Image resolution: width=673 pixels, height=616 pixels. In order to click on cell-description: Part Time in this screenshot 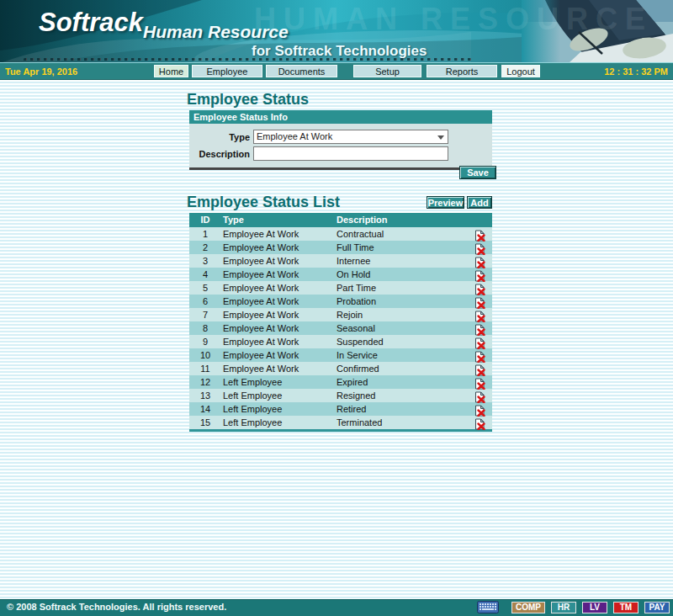, I will do `click(399, 288)`.